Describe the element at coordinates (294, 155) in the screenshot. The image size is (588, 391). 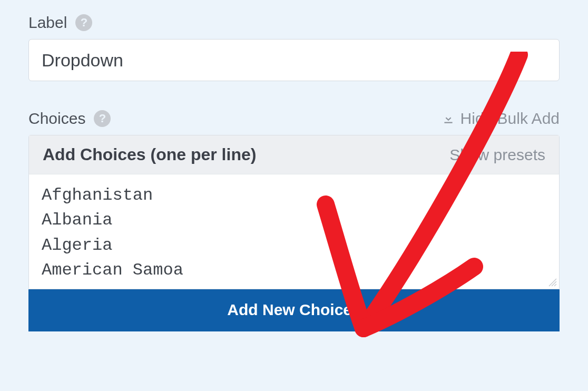
I see `bulk-choices-header: Add Choices (one per line) Show presets` at that location.